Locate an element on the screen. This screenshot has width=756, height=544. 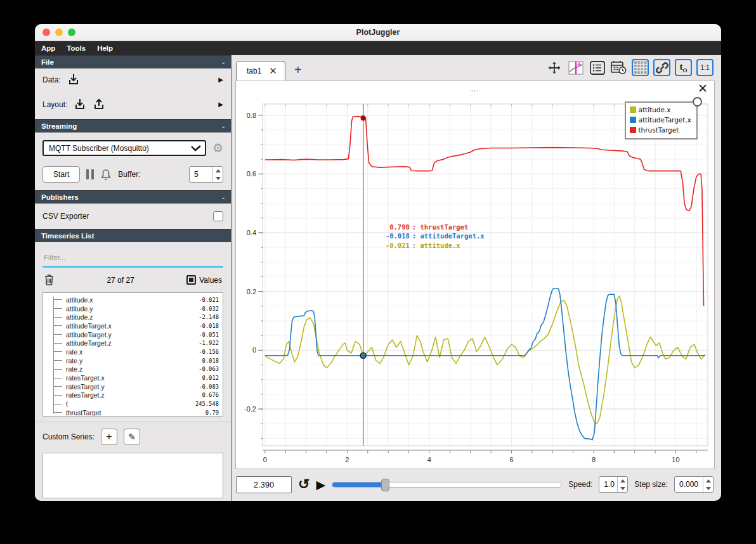
timeseries-name: attitudeTarget.y is located at coordinates (132, 335).